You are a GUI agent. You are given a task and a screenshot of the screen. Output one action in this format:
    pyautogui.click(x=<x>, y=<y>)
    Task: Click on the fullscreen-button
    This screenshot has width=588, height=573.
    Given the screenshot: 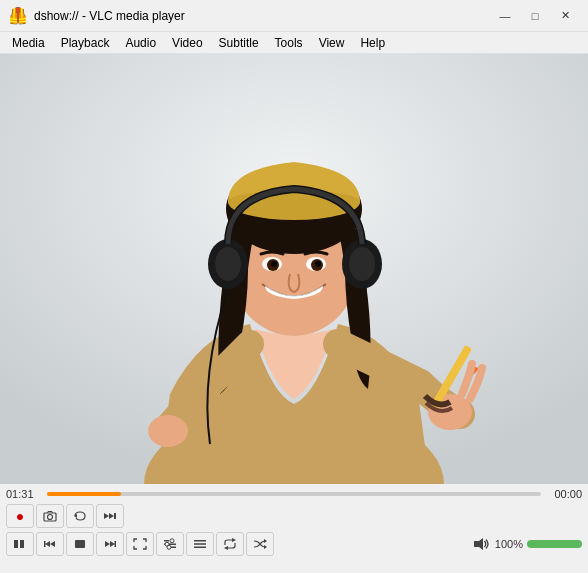 What is the action you would take?
    pyautogui.click(x=140, y=544)
    